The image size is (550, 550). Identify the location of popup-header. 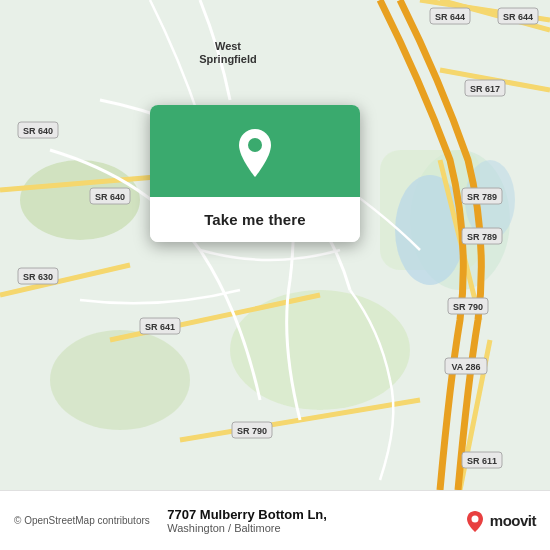
(255, 151).